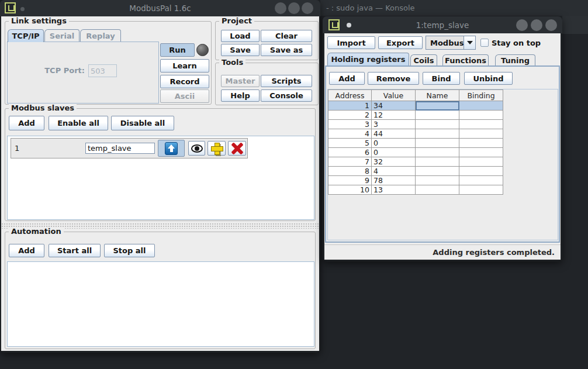 The height and width of the screenshot is (369, 588). What do you see at coordinates (160, 8) in the screenshot?
I see `modbuspal-titlebar: ModbusPal 1.6c` at bounding box center [160, 8].